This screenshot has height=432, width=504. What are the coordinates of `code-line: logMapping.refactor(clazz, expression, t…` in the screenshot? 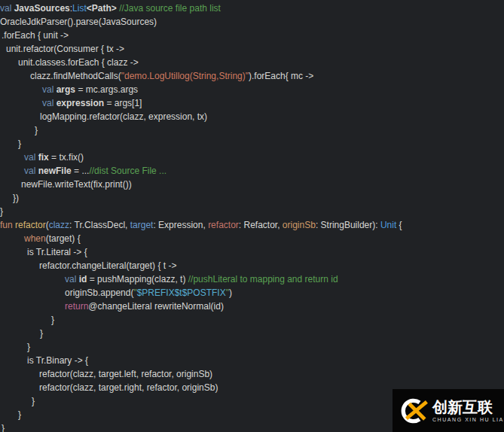 It's located at (252, 117).